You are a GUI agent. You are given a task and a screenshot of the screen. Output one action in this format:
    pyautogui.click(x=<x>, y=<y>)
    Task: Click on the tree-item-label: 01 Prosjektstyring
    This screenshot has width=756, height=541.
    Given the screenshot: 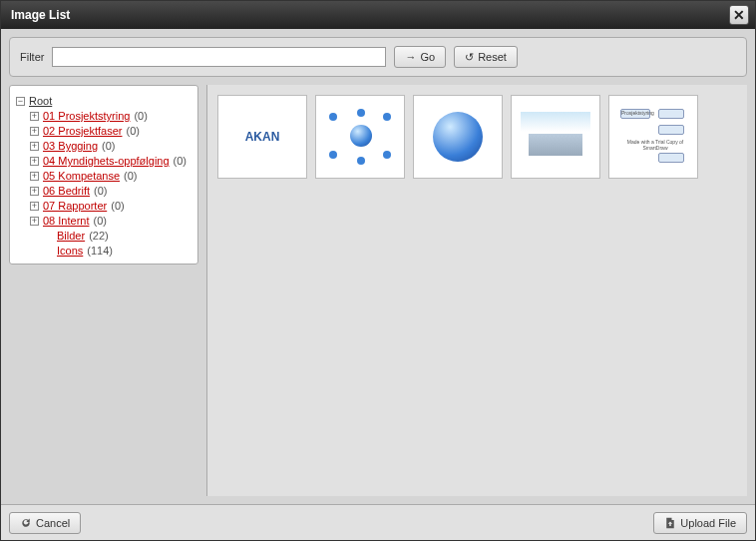 What is the action you would take?
    pyautogui.click(x=86, y=116)
    